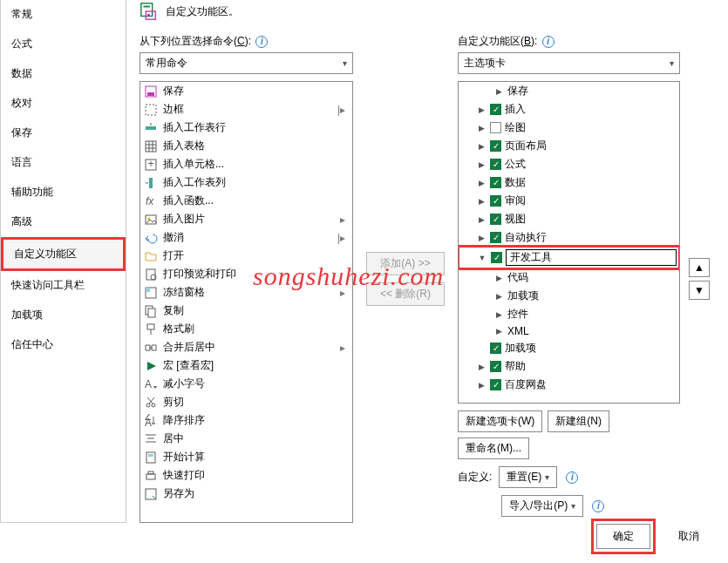 This screenshot has height=563, width=728. What do you see at coordinates (63, 133) in the screenshot?
I see `sidebar-item: 保存` at bounding box center [63, 133].